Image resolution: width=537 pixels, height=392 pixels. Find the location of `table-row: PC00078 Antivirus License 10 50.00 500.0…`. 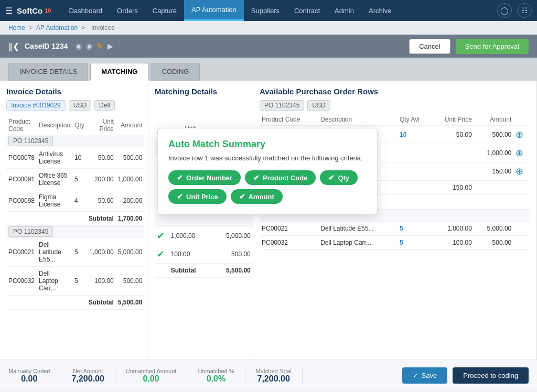

table-row: PC00078 Antivirus License 10 50.00 500.0… is located at coordinates (76, 158).